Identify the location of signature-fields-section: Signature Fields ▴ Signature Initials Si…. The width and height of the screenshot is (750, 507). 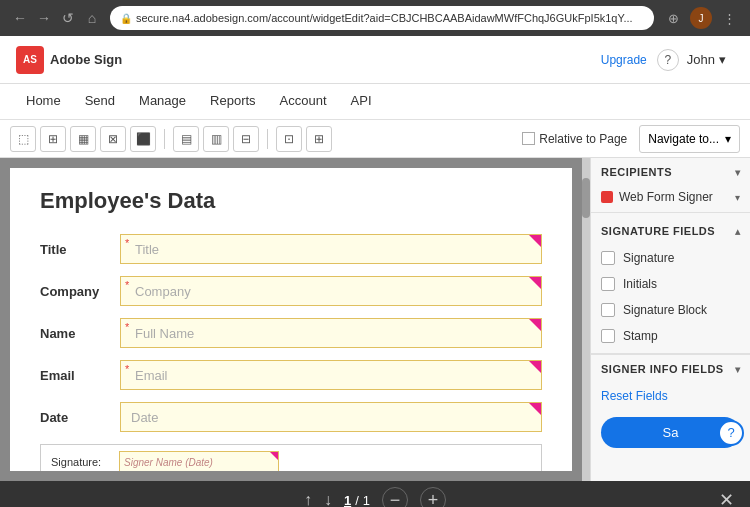
(670, 284).